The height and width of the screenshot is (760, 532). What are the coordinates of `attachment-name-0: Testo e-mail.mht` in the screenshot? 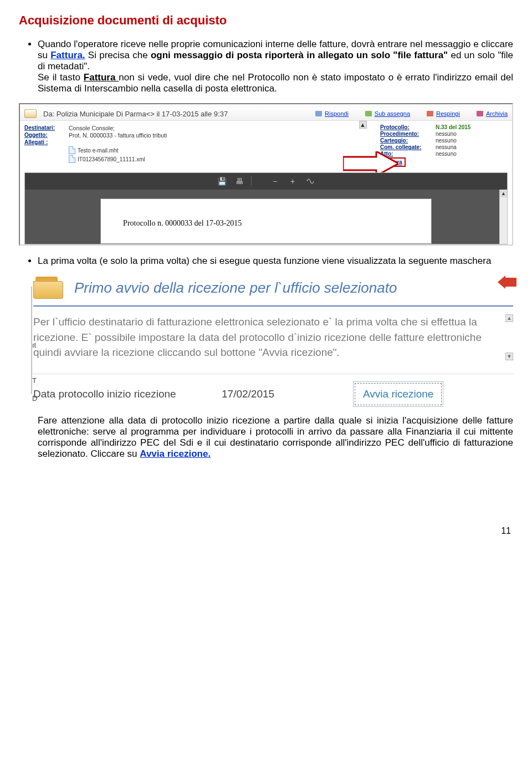 It's located at (98, 151).